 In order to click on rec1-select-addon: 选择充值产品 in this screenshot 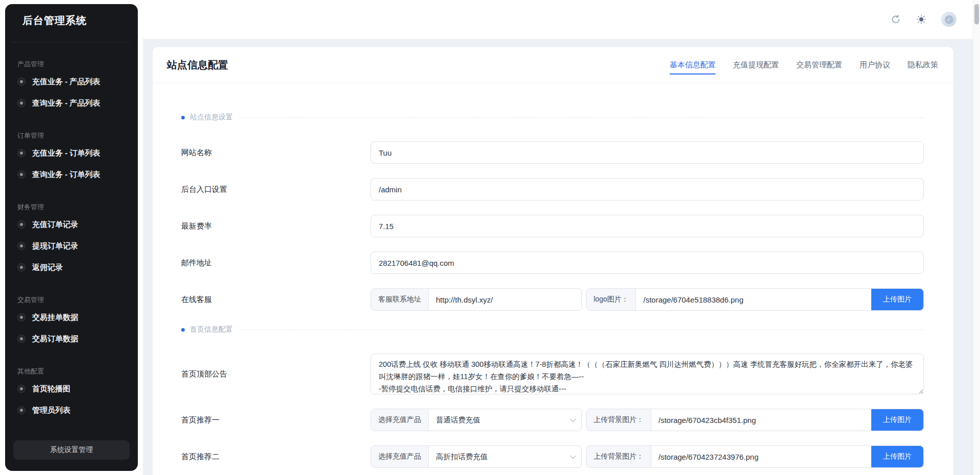, I will do `click(400, 420)`.